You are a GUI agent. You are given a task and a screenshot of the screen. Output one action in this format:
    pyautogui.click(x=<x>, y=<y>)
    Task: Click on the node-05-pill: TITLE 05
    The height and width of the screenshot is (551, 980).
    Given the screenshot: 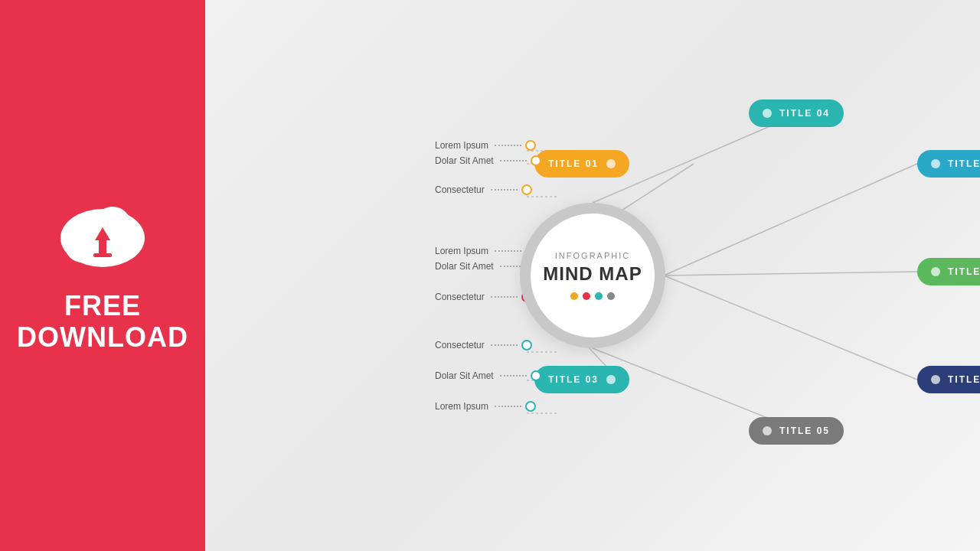 What is the action you would take?
    pyautogui.click(x=796, y=431)
    